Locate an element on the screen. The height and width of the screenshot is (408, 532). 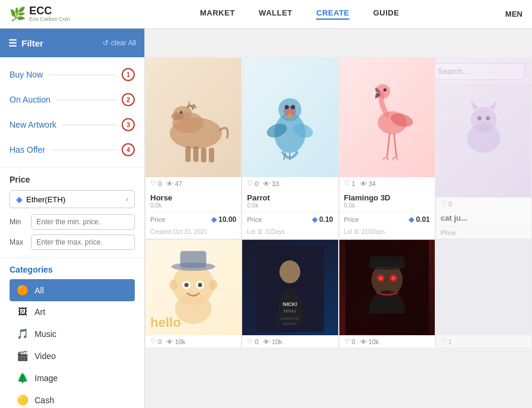
filter-new-artwork: New Artwork 3 is located at coordinates (72, 125).